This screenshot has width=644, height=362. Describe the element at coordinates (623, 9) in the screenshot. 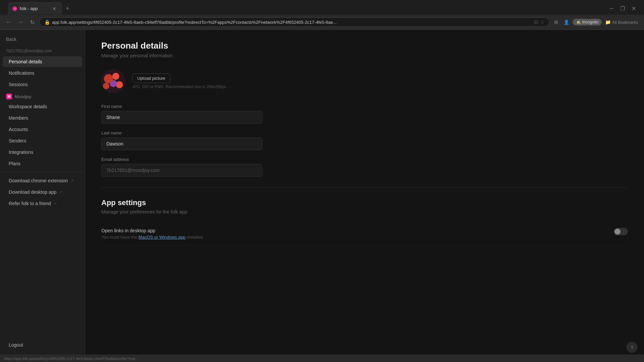

I see `restore-button: ❐` at that location.